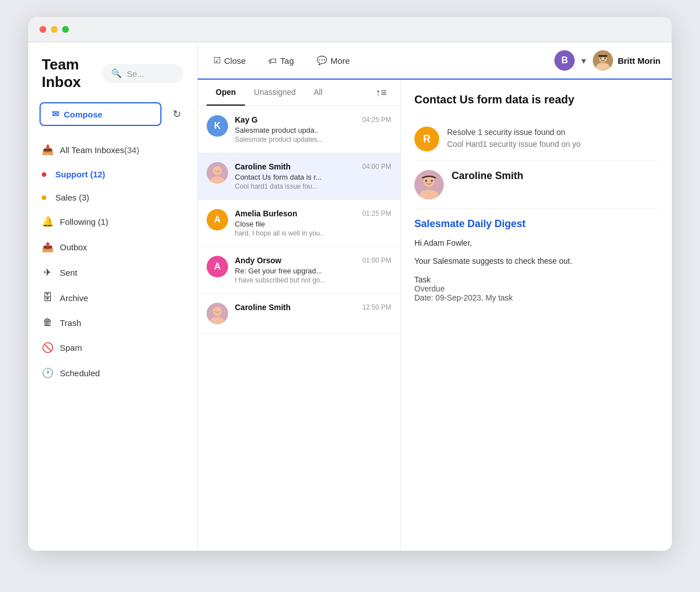 This screenshot has width=700, height=592. Describe the element at coordinates (99, 150) in the screenshot. I see `all-inboxes-label: All Team Inboxes(34)` at that location.